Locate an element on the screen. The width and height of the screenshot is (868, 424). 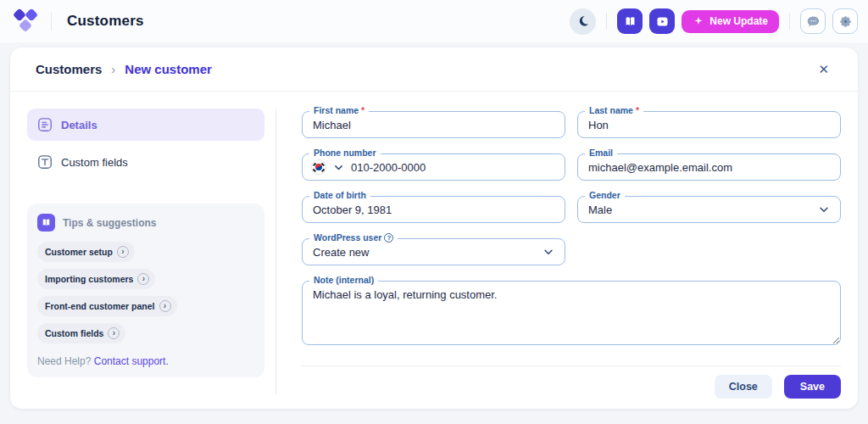
form-footer: Close Save is located at coordinates (571, 382).